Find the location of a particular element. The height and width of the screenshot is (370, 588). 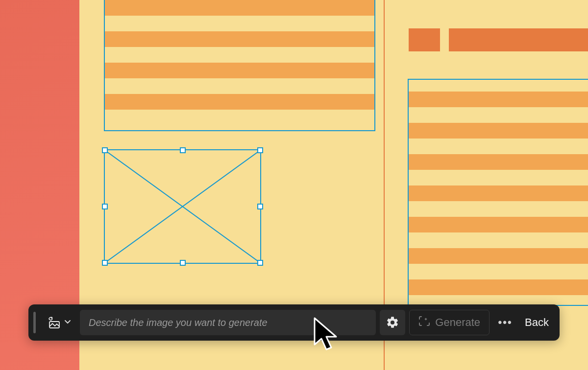

back-button: Back is located at coordinates (537, 323).